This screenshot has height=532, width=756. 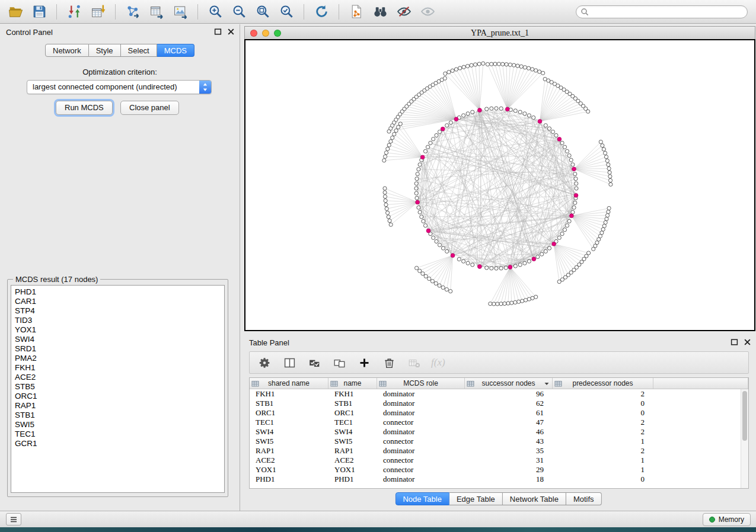 I want to click on table-cell: 2, so click(x=603, y=432).